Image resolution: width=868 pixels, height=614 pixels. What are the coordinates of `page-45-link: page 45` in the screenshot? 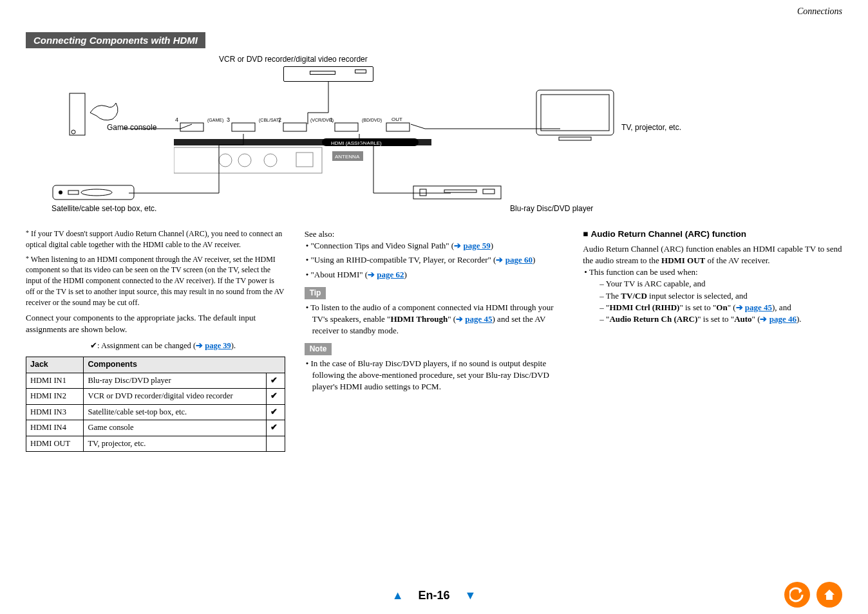 It's located at (478, 319).